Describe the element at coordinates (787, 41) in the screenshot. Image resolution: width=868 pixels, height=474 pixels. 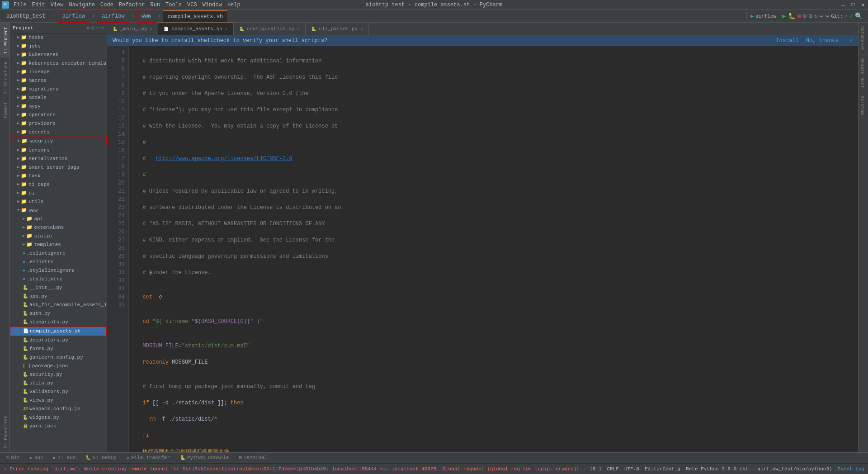
I see `install-btn: Install` at that location.